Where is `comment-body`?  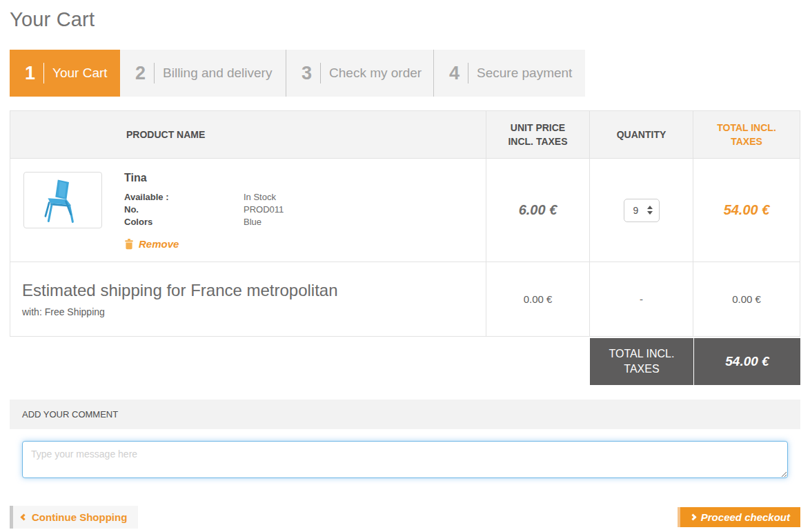
comment-body is located at coordinates (405, 455).